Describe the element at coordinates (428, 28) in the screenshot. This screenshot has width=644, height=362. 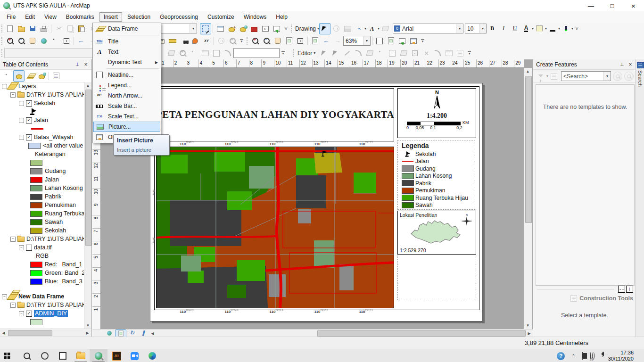
I see `font-combo: 0Arial▾` at that location.